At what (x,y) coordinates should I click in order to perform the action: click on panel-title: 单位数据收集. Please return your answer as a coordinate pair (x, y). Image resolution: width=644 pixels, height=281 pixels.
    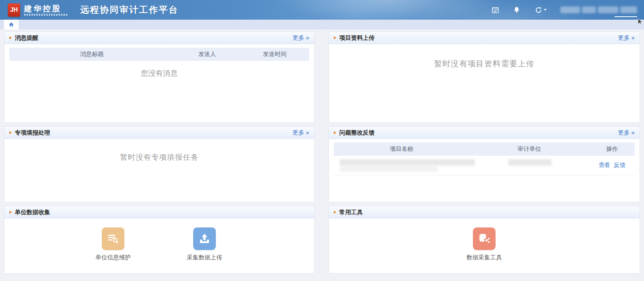
    Looking at the image, I should click on (32, 212).